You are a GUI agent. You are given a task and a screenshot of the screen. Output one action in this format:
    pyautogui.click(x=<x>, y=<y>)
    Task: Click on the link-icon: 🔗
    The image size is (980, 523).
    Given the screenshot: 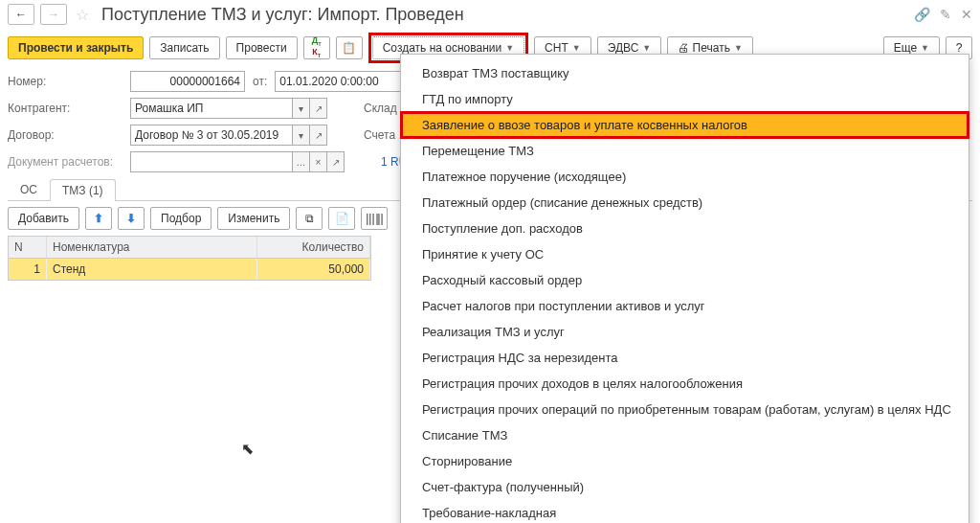 What is the action you would take?
    pyautogui.click(x=923, y=14)
    